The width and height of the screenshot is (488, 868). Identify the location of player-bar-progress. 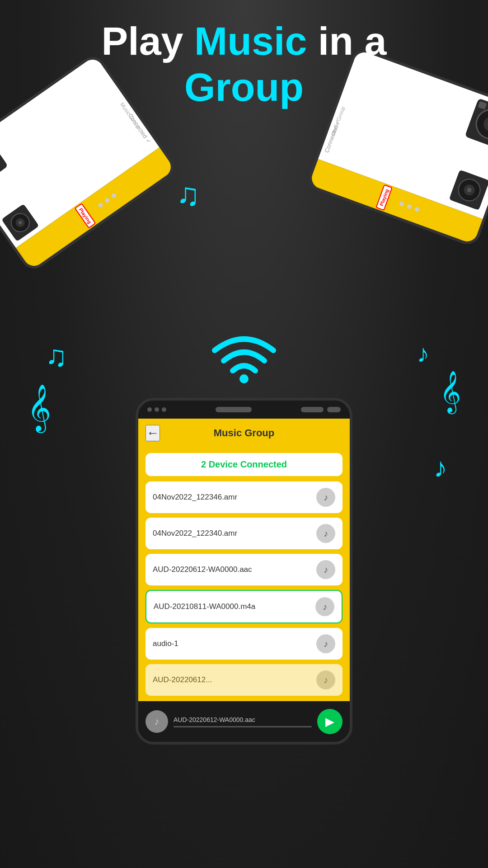
(243, 727).